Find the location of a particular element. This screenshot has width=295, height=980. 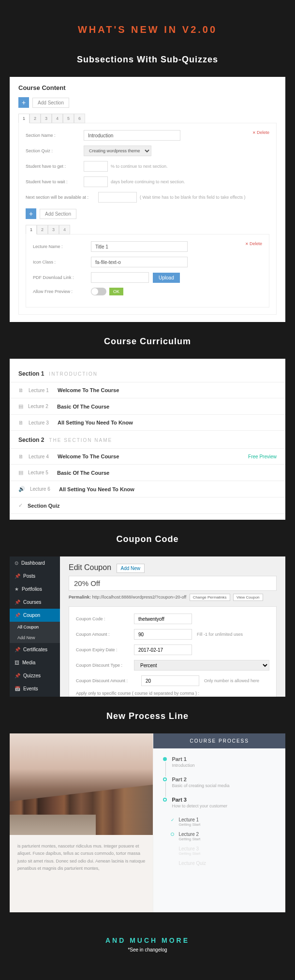

tab-6: 6 is located at coordinates (79, 118).